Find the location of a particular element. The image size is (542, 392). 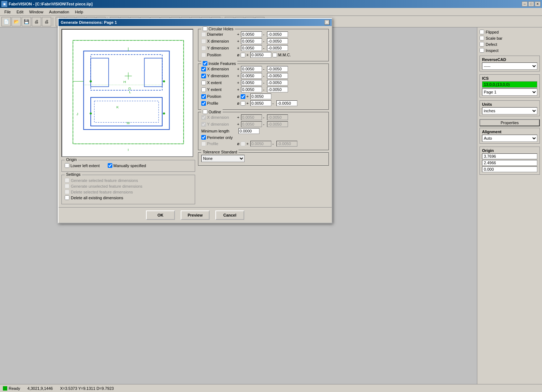

inside-xdim-plus-input is located at coordinates (251, 69).